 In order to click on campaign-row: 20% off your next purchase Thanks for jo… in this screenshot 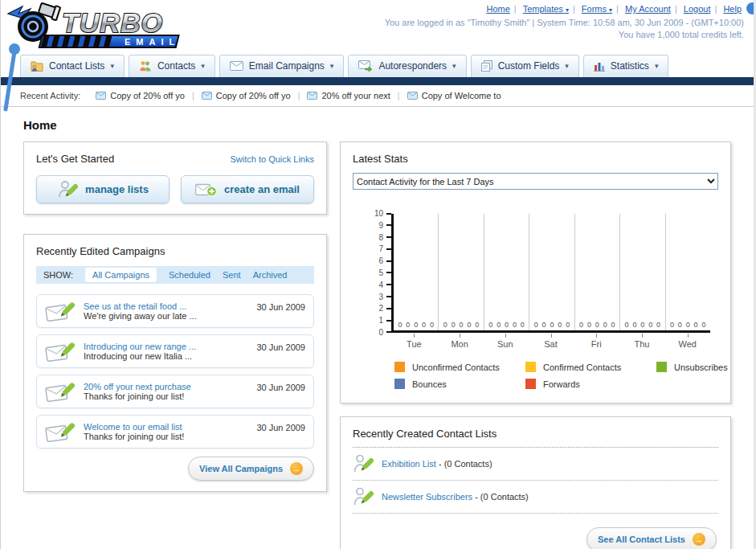, I will do `click(175, 391)`.